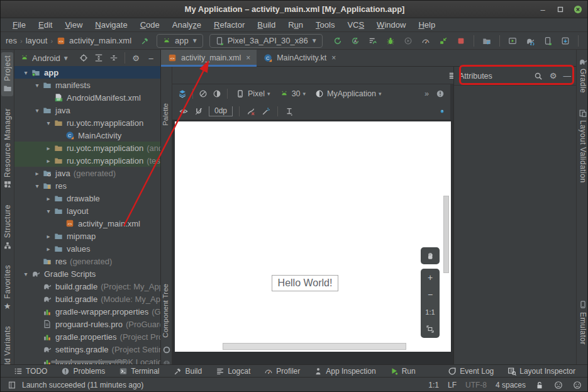 Image resolution: width=588 pixels, height=392 pixels. What do you see at coordinates (348, 94) in the screenshot?
I see `theme-select: MyApplication ▾` at bounding box center [348, 94].